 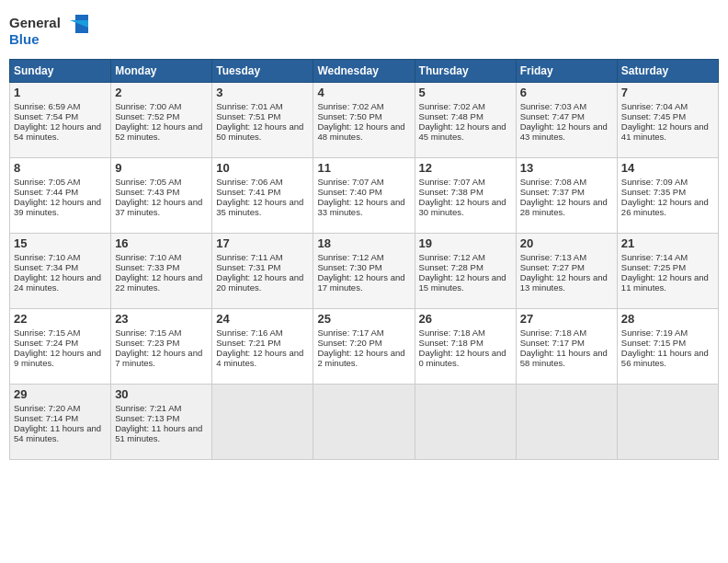 I want to click on daylight-text: Daylight: 12 hours and 52 minutes., so click(x=162, y=132).